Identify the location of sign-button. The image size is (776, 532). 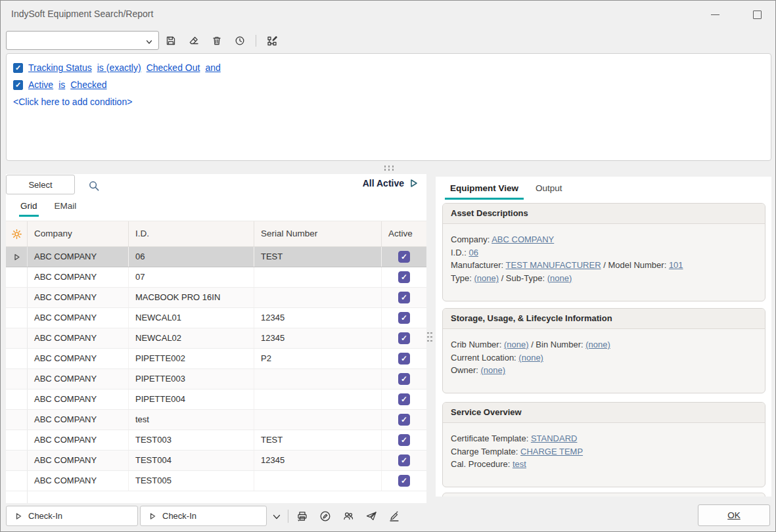
(394, 516).